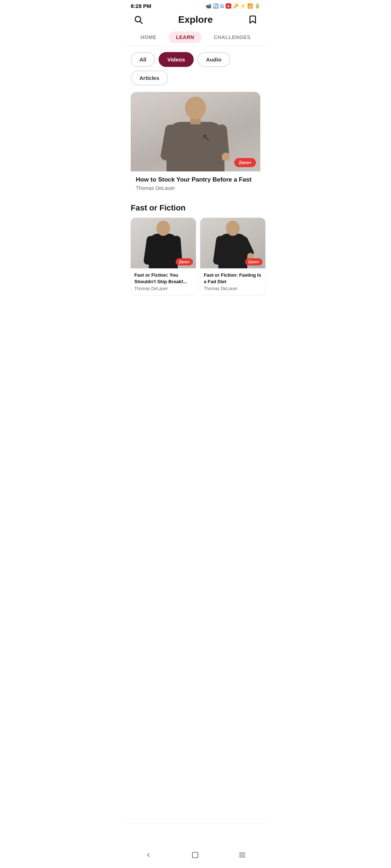 The width and height of the screenshot is (391, 868). Describe the element at coordinates (245, 163) in the screenshot. I see `featured-zero-badge: Zero+` at that location.